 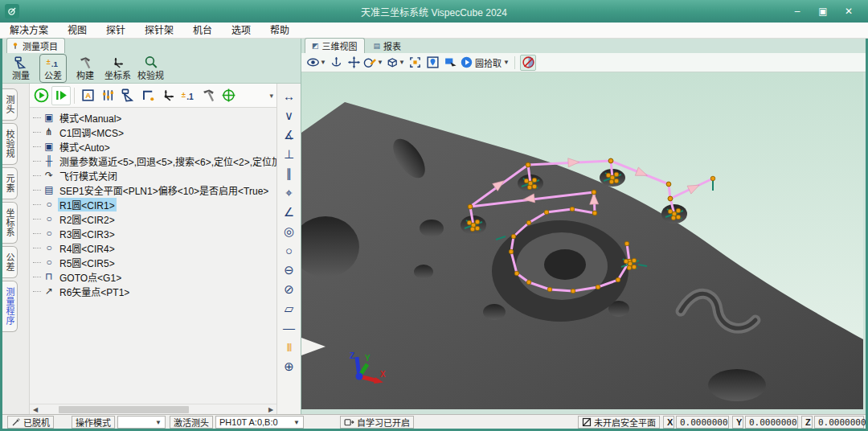 What do you see at coordinates (823, 11) in the screenshot?
I see `maximize-button: ▣` at bounding box center [823, 11].